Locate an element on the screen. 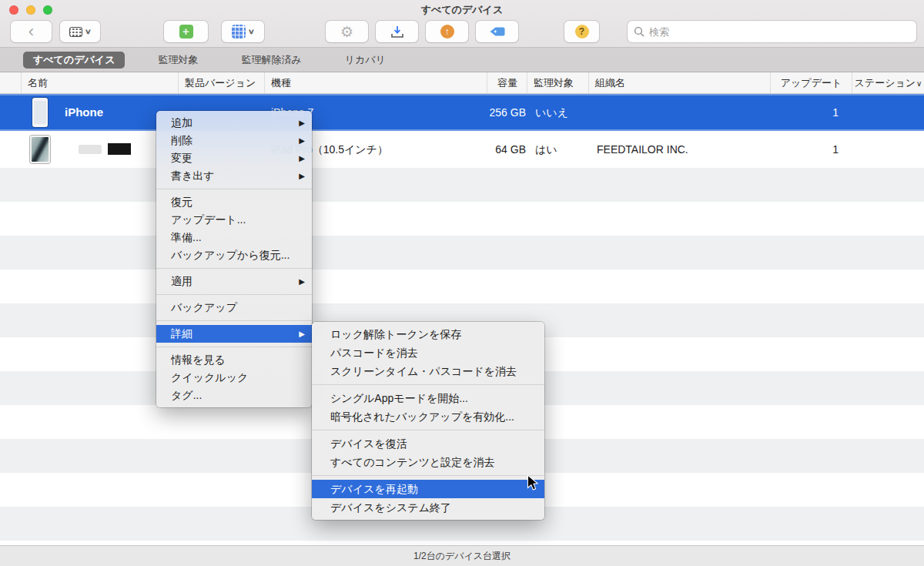 This screenshot has height=566, width=924. view-selector-button: ∨ is located at coordinates (80, 32).